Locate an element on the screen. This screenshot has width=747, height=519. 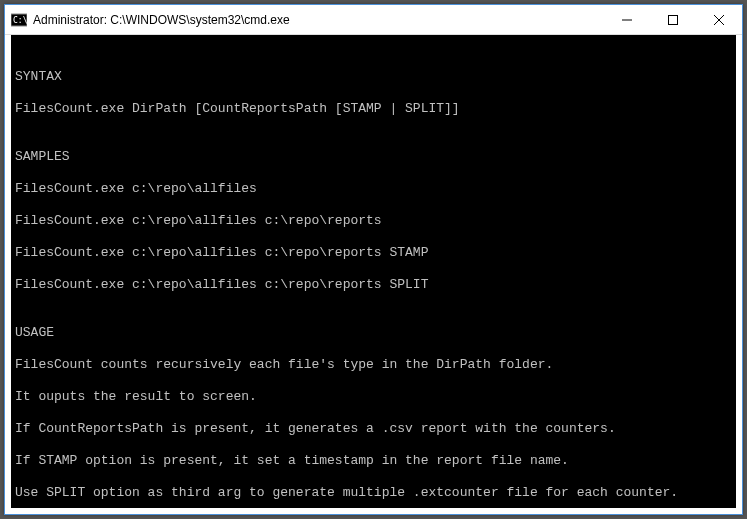
window-controls is located at coordinates (673, 20).